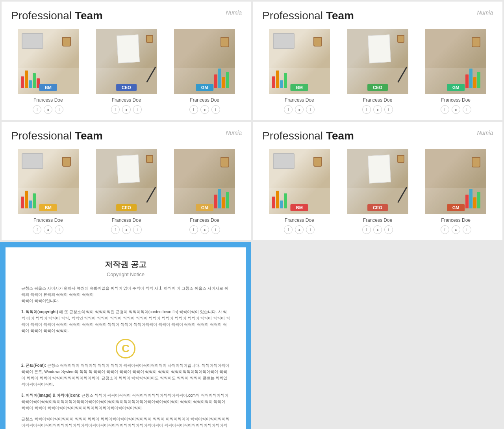 The height and width of the screenshot is (429, 504). What do you see at coordinates (378, 191) in the screenshot?
I see `member-ceo-4: CEO Francess Doe f ● t` at bounding box center [378, 191].